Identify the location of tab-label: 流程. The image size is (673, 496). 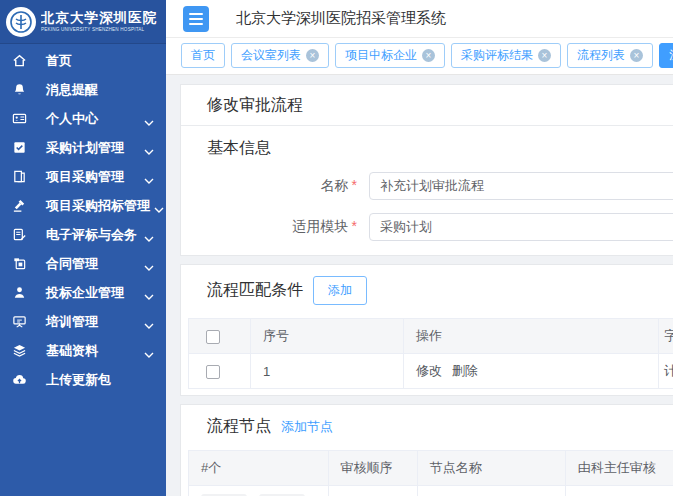
(671, 56).